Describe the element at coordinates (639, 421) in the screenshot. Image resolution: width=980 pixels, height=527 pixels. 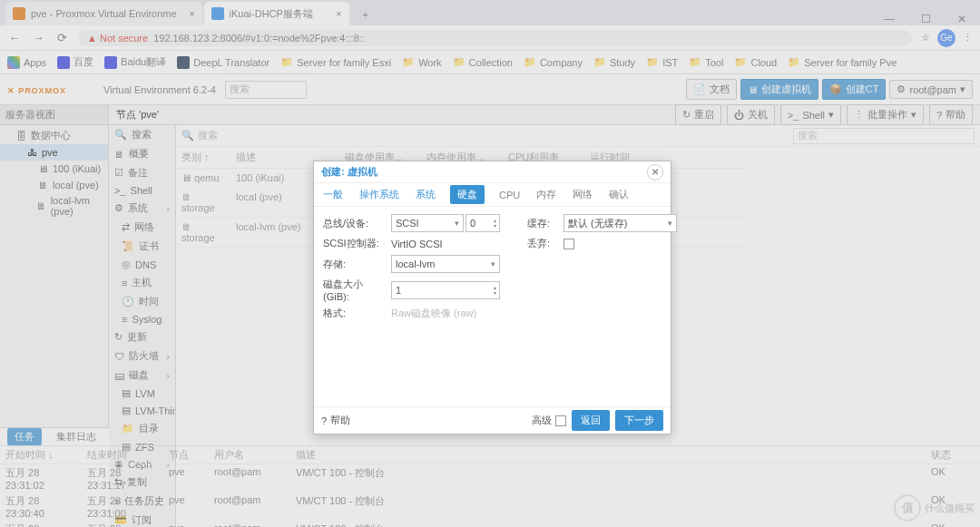
I see `next-button: 下一步` at that location.